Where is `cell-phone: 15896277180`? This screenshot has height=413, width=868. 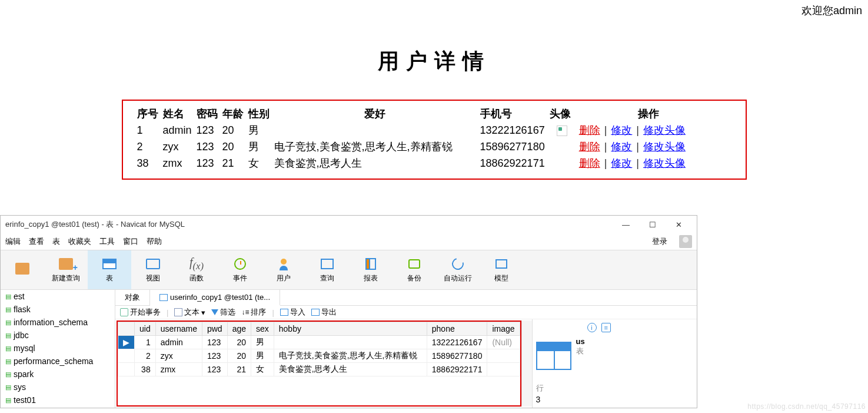
cell-phone: 15896277180 is located at coordinates (457, 356).